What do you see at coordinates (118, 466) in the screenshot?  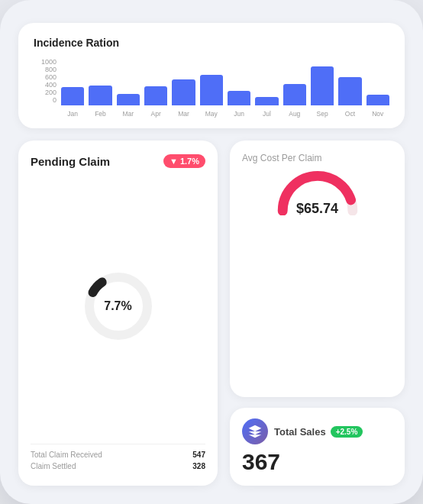 I see `stat-row: Claim Settled328` at bounding box center [118, 466].